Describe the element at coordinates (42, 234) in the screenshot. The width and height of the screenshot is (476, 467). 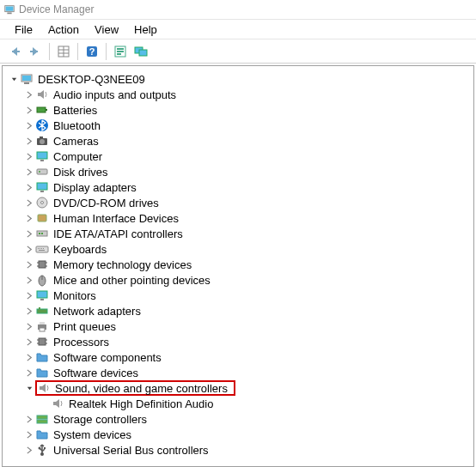
I see `ide-icon` at that location.